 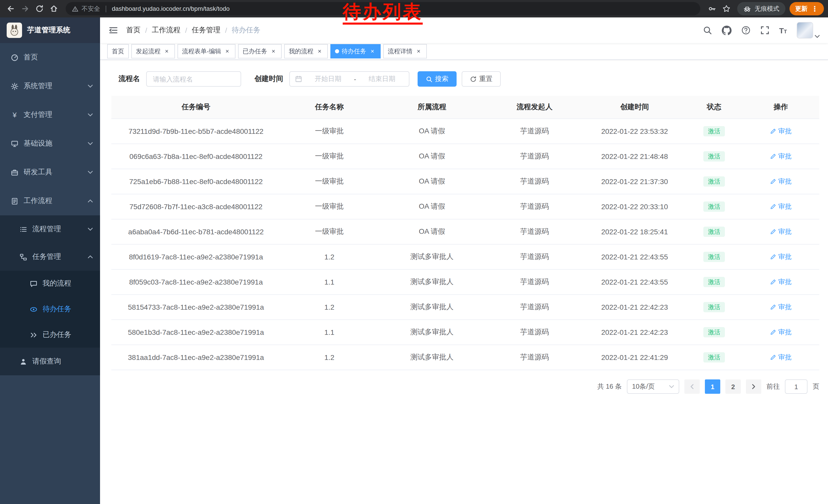 What do you see at coordinates (25, 9) in the screenshot?
I see `forward-button` at bounding box center [25, 9].